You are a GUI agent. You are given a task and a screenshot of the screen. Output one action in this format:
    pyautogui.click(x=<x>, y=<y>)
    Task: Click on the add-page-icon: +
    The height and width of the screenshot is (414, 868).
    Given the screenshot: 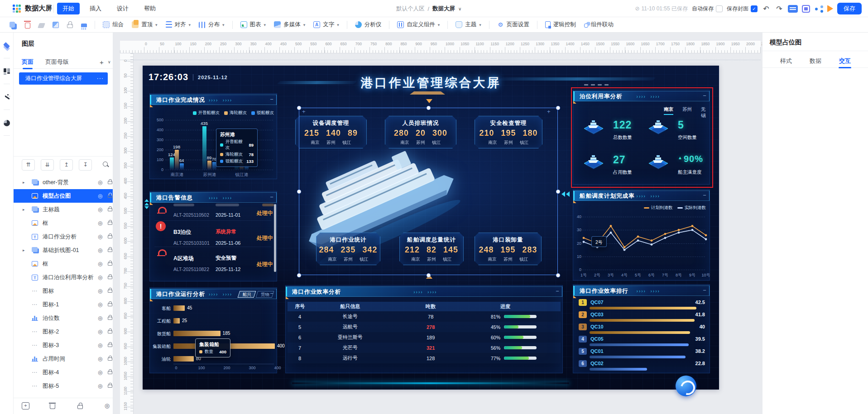 What is the action you would take?
    pyautogui.click(x=101, y=62)
    